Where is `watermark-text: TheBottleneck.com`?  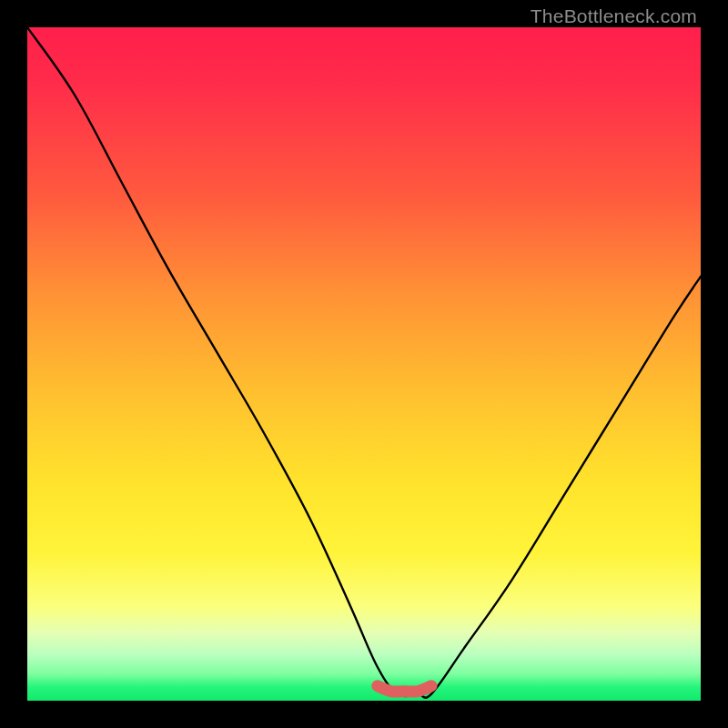
watermark-text: TheBottleneck.com is located at coordinates (613, 16).